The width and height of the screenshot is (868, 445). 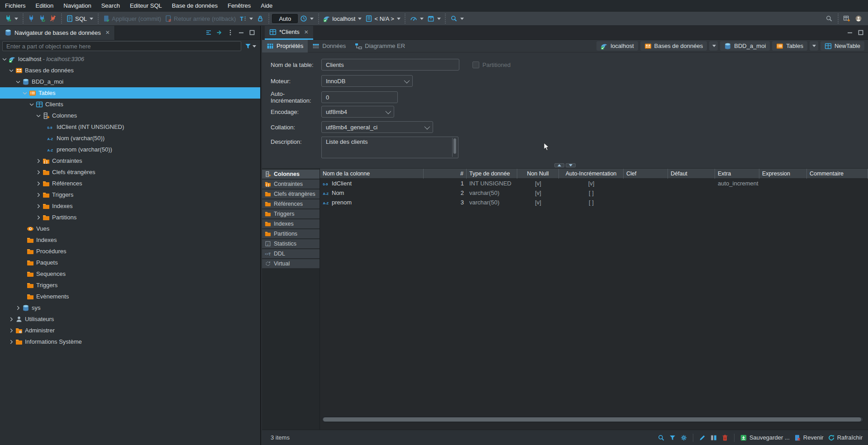 What do you see at coordinates (57, 33) in the screenshot?
I see `navigator-tab: Navigateur de bases de données ✕` at bounding box center [57, 33].